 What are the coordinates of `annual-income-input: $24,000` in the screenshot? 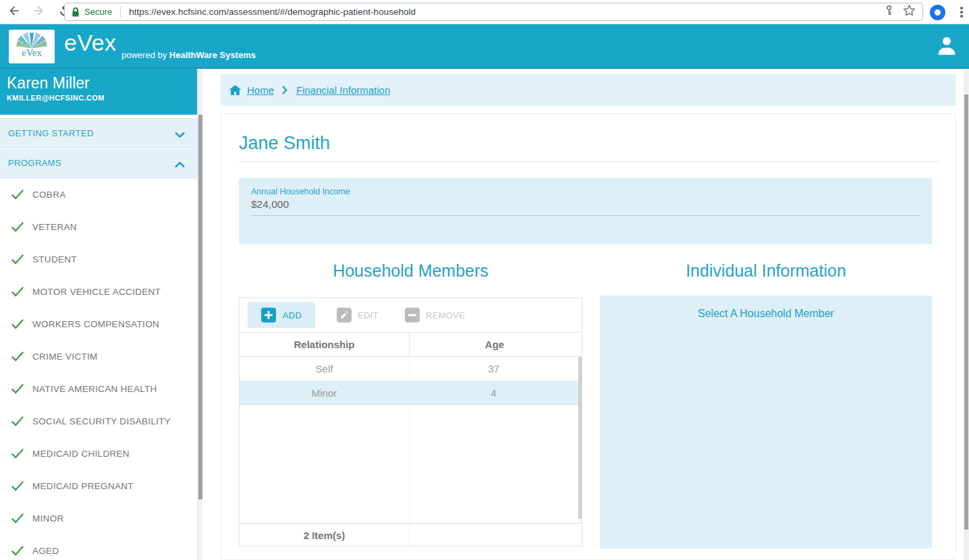 It's located at (270, 204).